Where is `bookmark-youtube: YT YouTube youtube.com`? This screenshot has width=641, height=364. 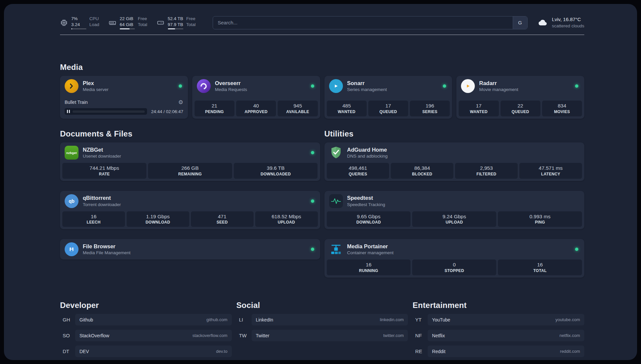
bookmark-youtube: YT YouTube youtube.com is located at coordinates (499, 320).